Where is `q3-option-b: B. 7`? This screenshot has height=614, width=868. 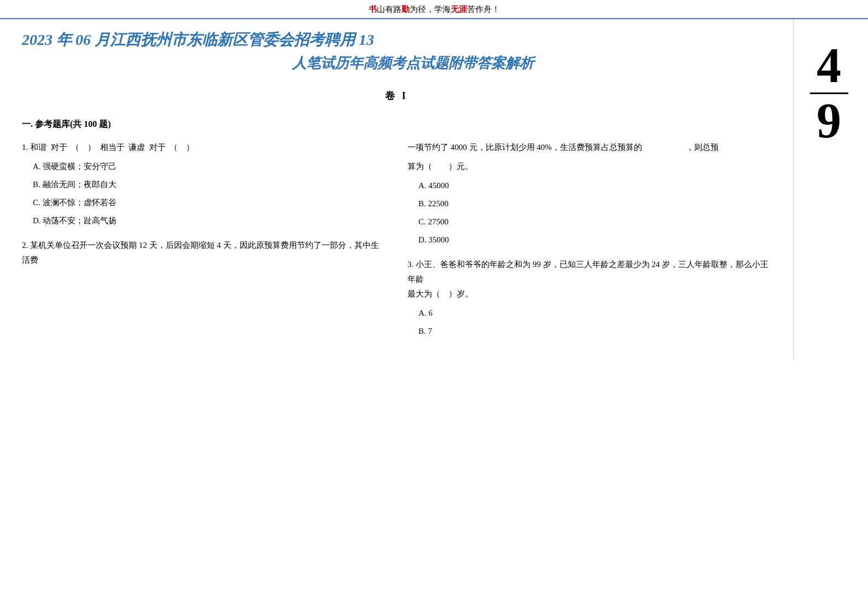 q3-option-b: B. 7 is located at coordinates (595, 332).